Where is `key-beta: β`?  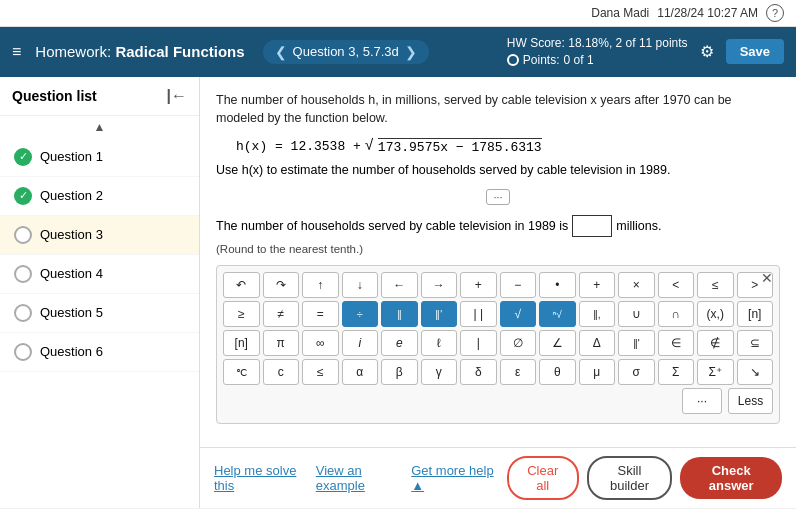 key-beta: β is located at coordinates (400, 372).